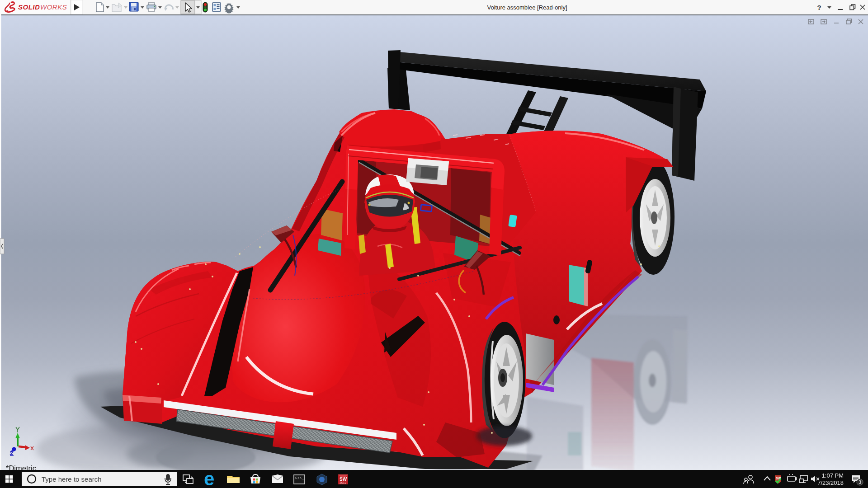  Describe the element at coordinates (299, 478) in the screenshot. I see `svg-text: C:\_` at that location.